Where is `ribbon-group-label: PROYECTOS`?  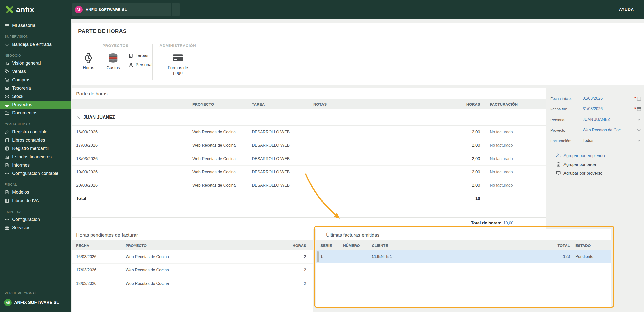
ribbon-group-label: PROYECTOS is located at coordinates (115, 45).